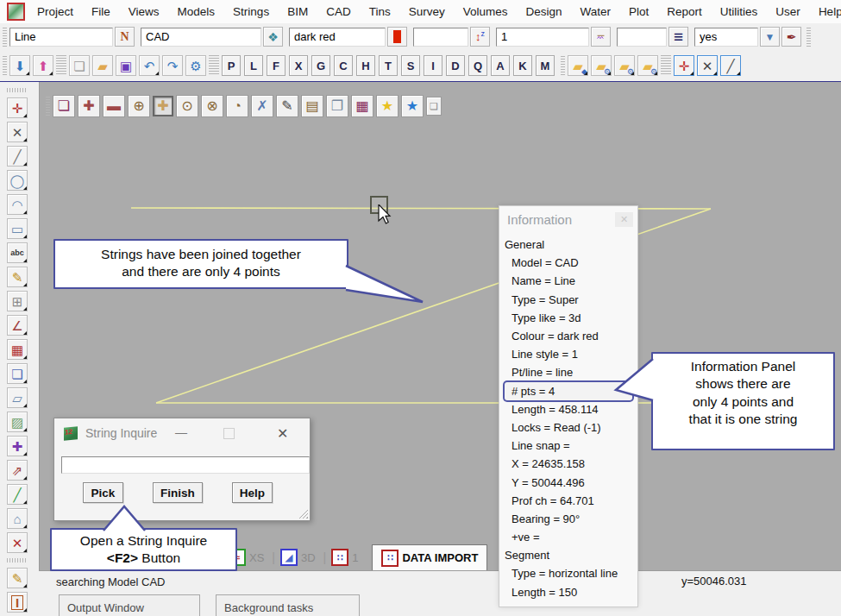  Describe the element at coordinates (287, 106) in the screenshot. I see `redraw-button: ✎` at that location.